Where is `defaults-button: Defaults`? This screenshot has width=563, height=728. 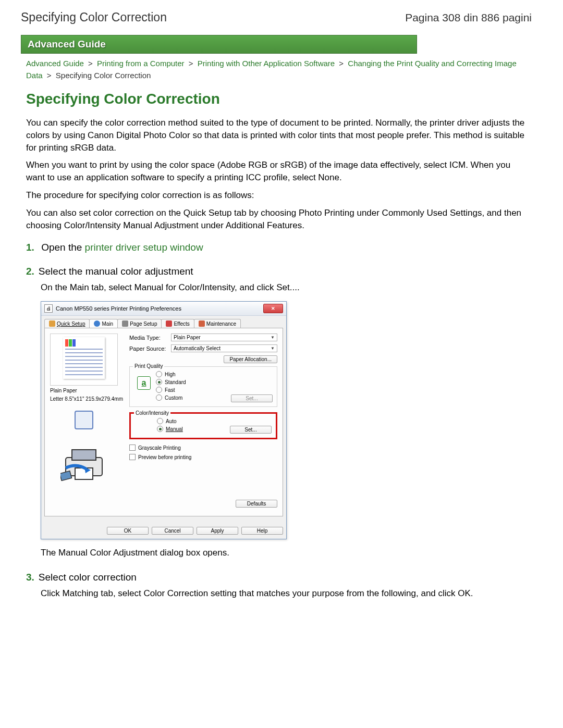 defaults-button: Defaults is located at coordinates (256, 503).